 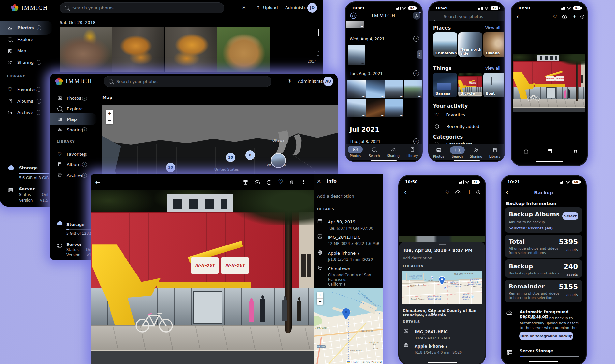 I want to click on sheet-drag-handle, so click(x=442, y=245).